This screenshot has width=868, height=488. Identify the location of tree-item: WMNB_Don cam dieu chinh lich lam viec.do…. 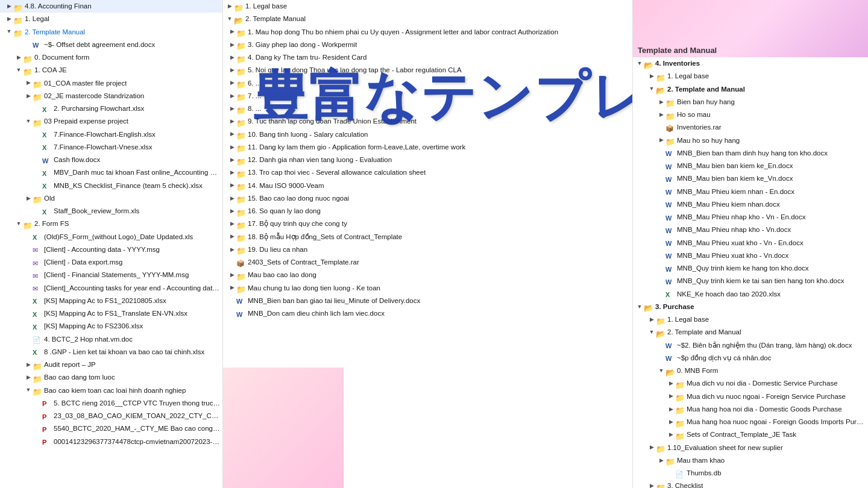
(428, 313).